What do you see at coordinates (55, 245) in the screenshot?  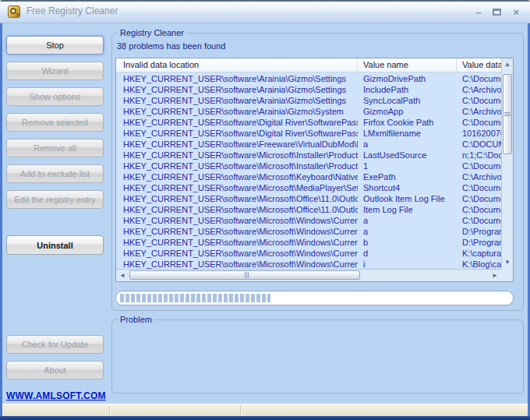 I see `uninstall-button: Uninstall` at bounding box center [55, 245].